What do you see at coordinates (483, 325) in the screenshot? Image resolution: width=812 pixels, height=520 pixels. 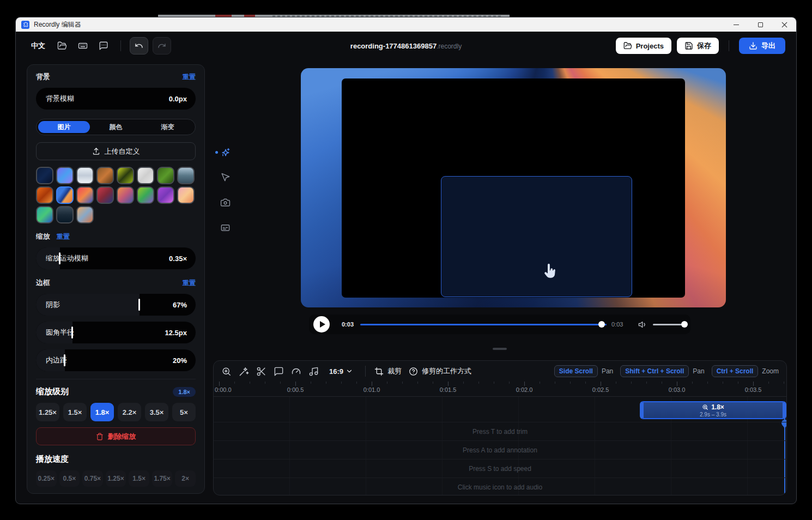 I see `seek-slider` at bounding box center [483, 325].